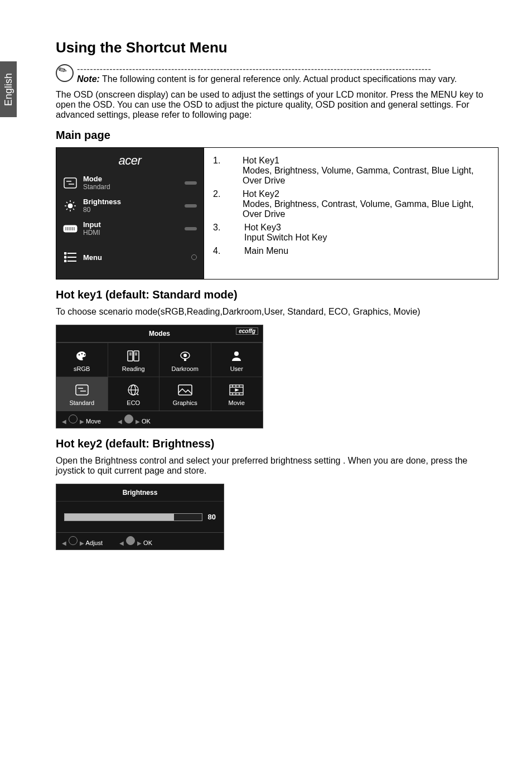  Describe the element at coordinates (238, 359) in the screenshot. I see `mode-cell-user: User` at that location.